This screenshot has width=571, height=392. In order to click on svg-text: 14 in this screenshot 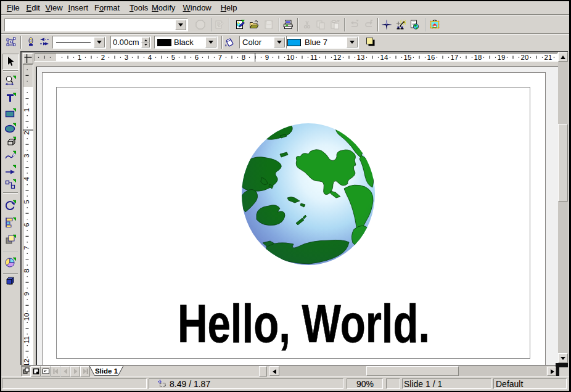, I will do `click(385, 57)`.